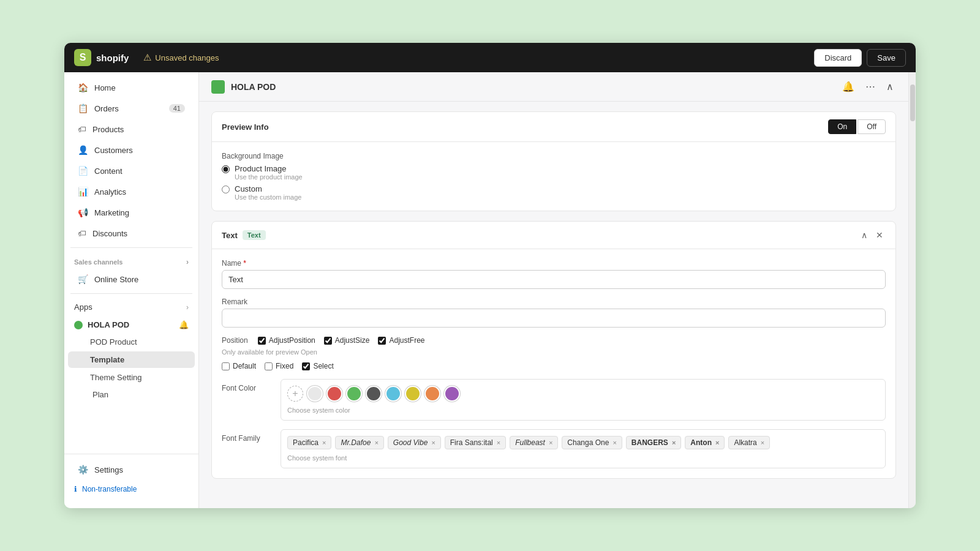 The height and width of the screenshot is (551, 980). Describe the element at coordinates (268, 177) in the screenshot. I see `product-image-desc: Use the product image` at that location.